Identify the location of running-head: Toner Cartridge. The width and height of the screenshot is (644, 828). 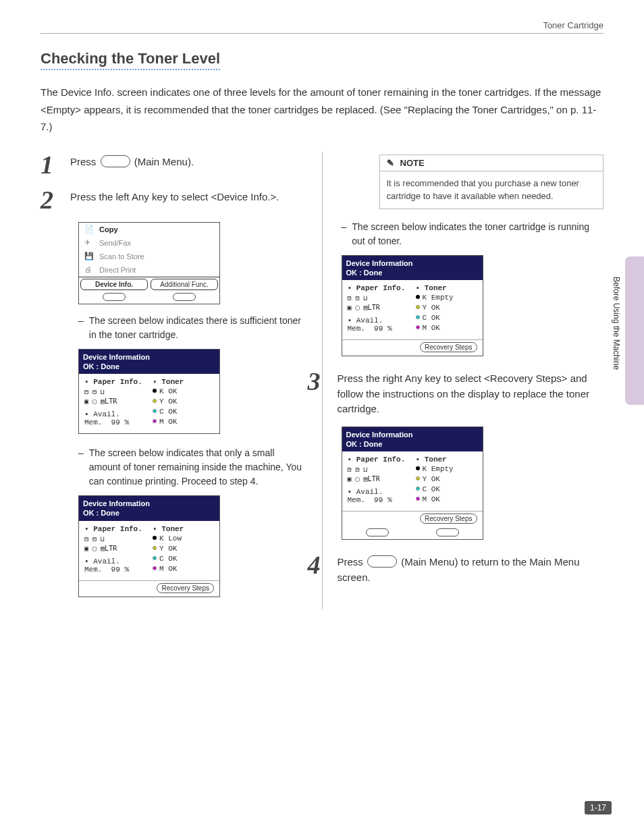
(322, 27).